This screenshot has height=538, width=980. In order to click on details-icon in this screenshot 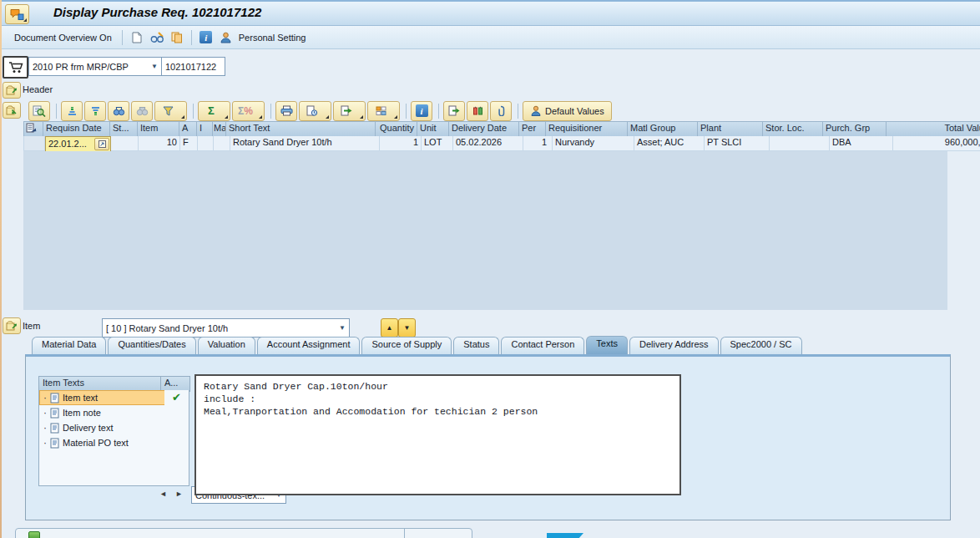, I will do `click(39, 111)`.